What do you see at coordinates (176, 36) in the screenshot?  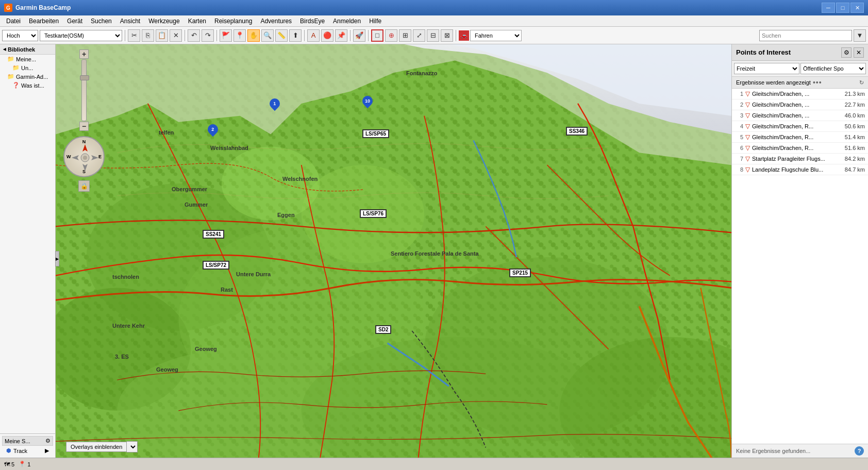 I see `delete-button: ✕` at bounding box center [176, 36].